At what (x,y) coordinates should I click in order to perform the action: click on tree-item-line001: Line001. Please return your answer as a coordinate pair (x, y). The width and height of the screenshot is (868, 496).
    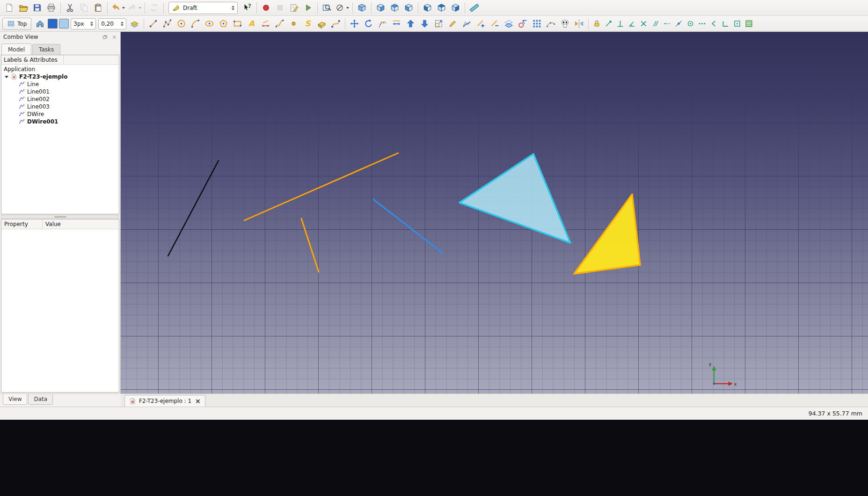
    Looking at the image, I should click on (60, 92).